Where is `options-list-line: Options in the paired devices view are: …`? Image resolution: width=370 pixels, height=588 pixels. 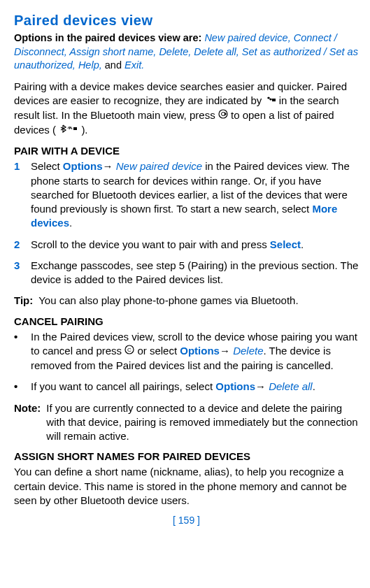
options-list-line: Options in the paired devices view are: … is located at coordinates (186, 52).